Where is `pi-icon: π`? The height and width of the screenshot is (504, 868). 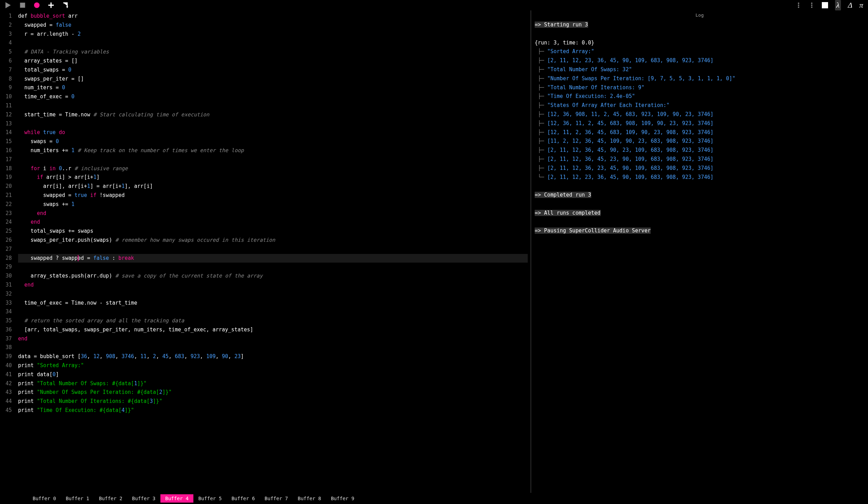 pi-icon: π is located at coordinates (861, 5).